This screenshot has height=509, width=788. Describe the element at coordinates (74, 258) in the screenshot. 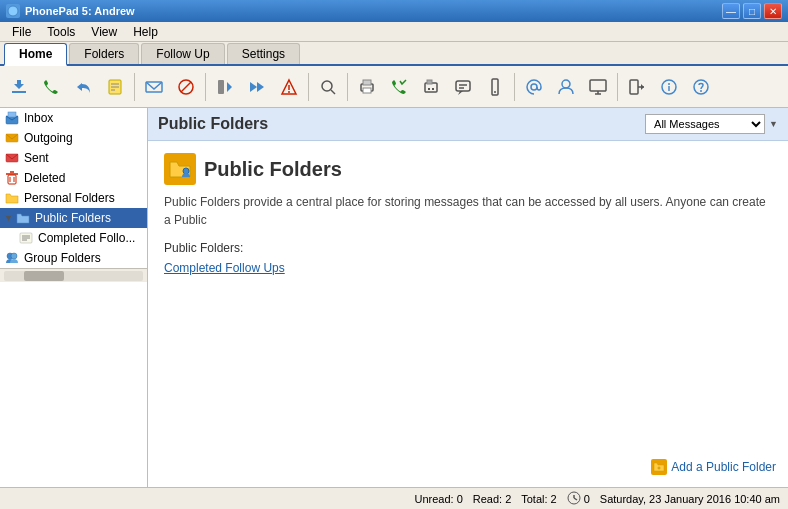

I see `sidebar-item-group-folders: Group Folders` at that location.